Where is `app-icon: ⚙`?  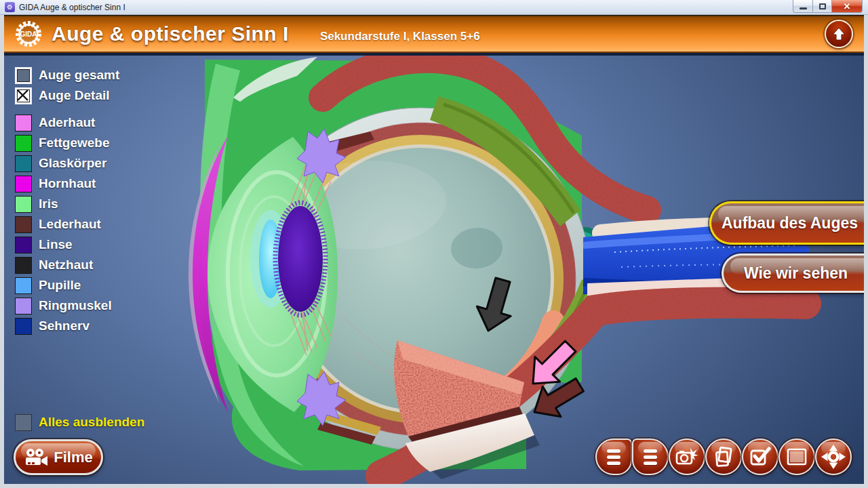
app-icon: ⚙ is located at coordinates (9, 7).